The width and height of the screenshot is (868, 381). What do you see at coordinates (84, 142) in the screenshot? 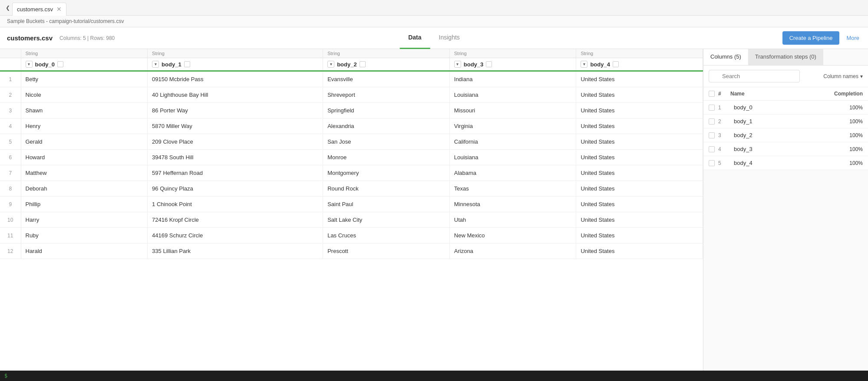
I see `cell-body_0: Gerald` at bounding box center [84, 142].